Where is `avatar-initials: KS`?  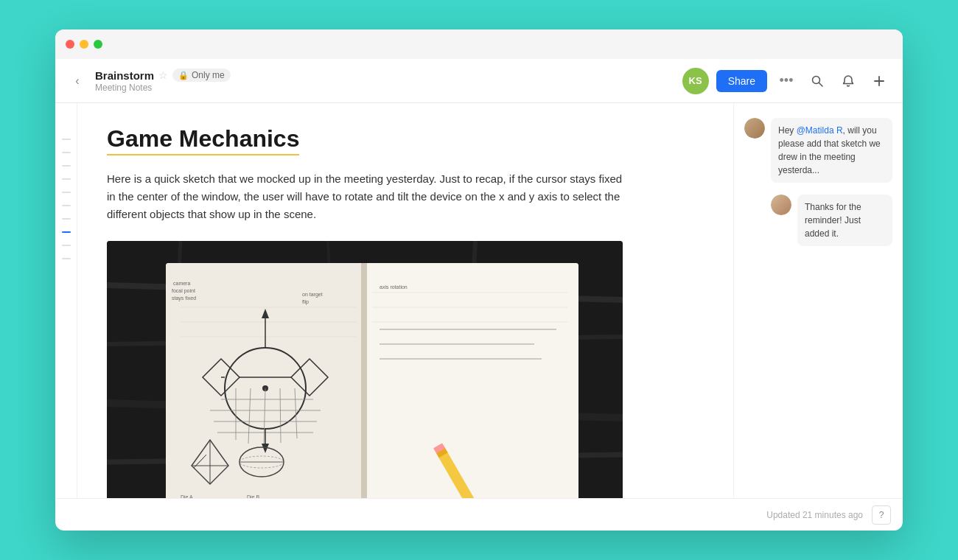
avatar-initials: KS is located at coordinates (696, 81).